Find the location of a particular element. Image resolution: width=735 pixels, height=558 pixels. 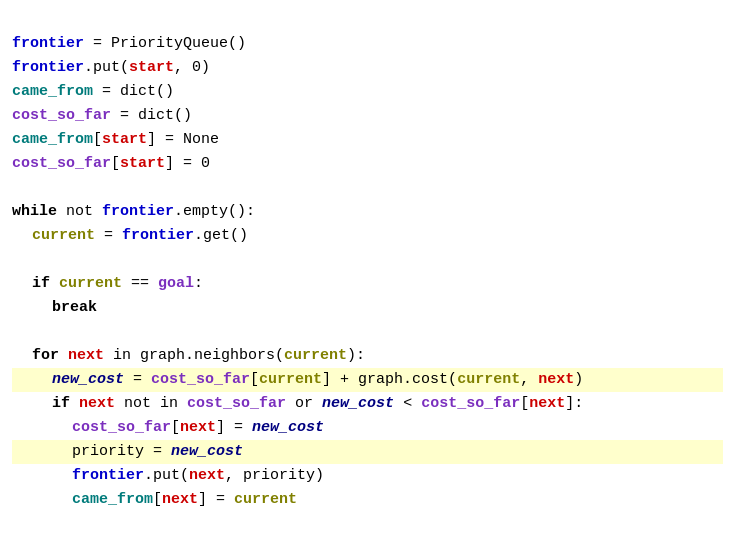

code-line-17: cost_so_far[next] = new_cost is located at coordinates (368, 428).